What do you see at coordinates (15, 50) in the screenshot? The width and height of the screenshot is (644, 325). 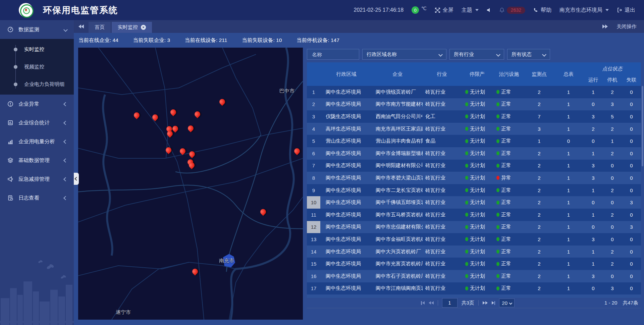 I see `submenu-dot-icon` at bounding box center [15, 50].